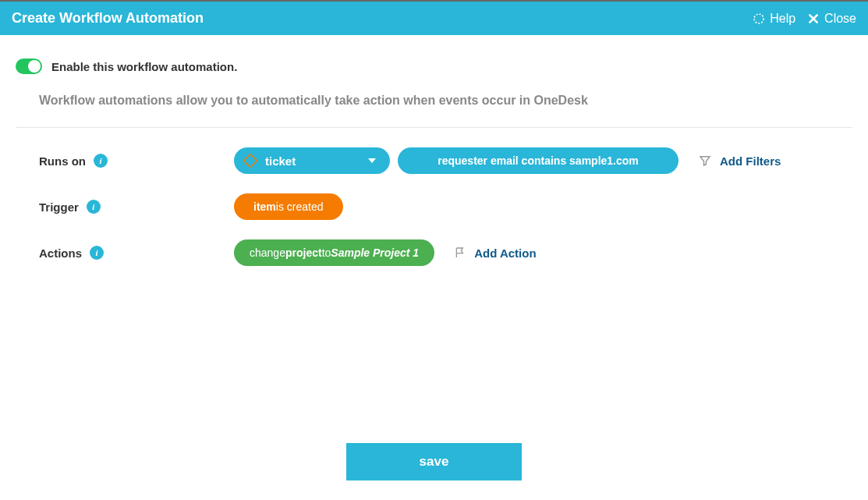 This screenshot has height=500, width=868. What do you see at coordinates (434, 66) in the screenshot?
I see `enable-row: Enable this workflow automation.` at bounding box center [434, 66].